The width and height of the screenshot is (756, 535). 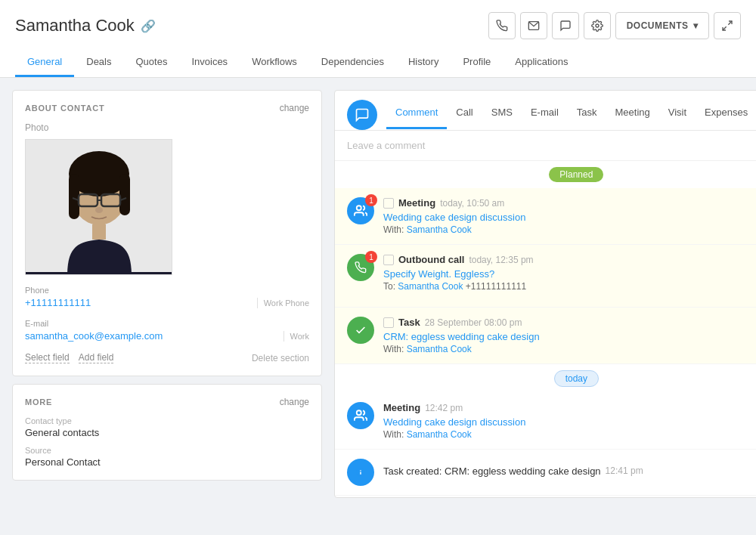 What do you see at coordinates (167, 290) in the screenshot?
I see `phone-label: Phone` at bounding box center [167, 290].